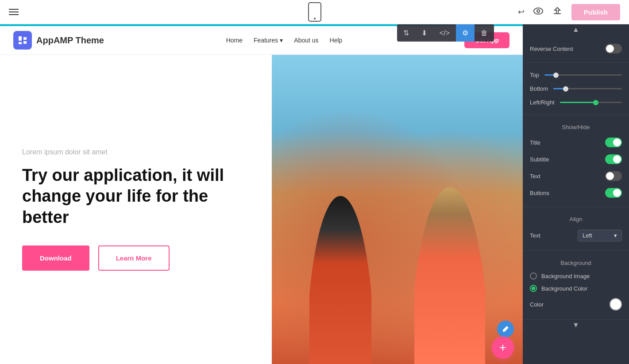  Describe the element at coordinates (235, 40) in the screenshot. I see `nav-home: Home` at that location.